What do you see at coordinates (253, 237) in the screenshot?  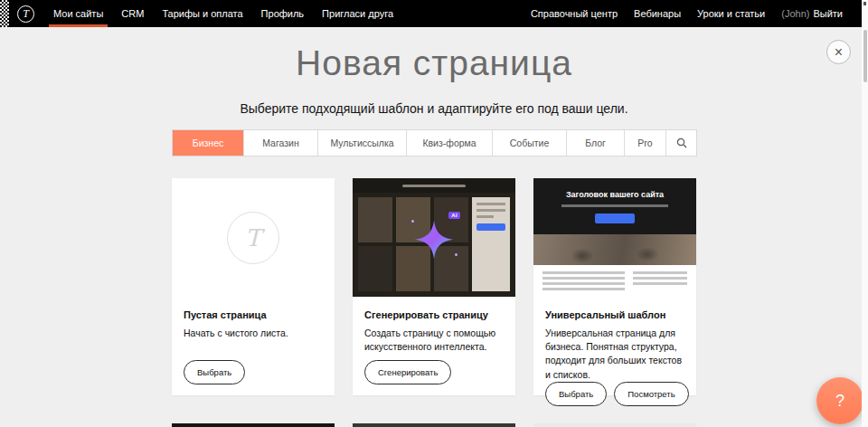 I see `template-preview-blank: T` at bounding box center [253, 237].